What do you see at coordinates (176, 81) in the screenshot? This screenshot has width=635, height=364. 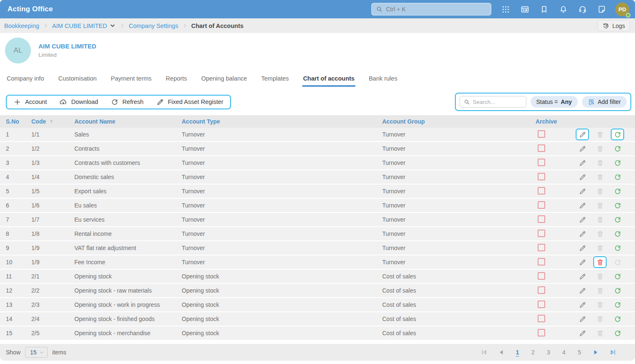 I see `tab-reports: Reports` at bounding box center [176, 81].